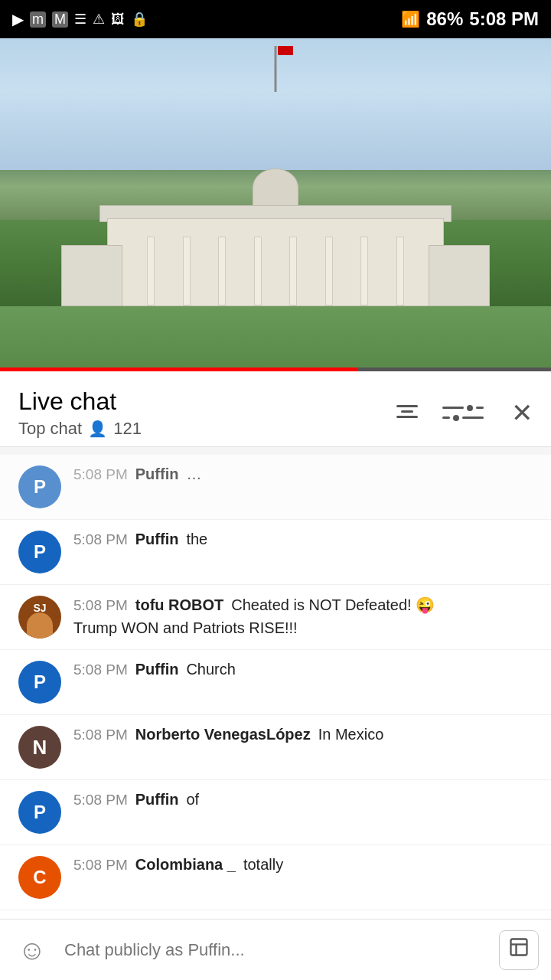  Describe the element at coordinates (303, 539) in the screenshot. I see `message-content: 5:08 PM Puffin the` at that location.